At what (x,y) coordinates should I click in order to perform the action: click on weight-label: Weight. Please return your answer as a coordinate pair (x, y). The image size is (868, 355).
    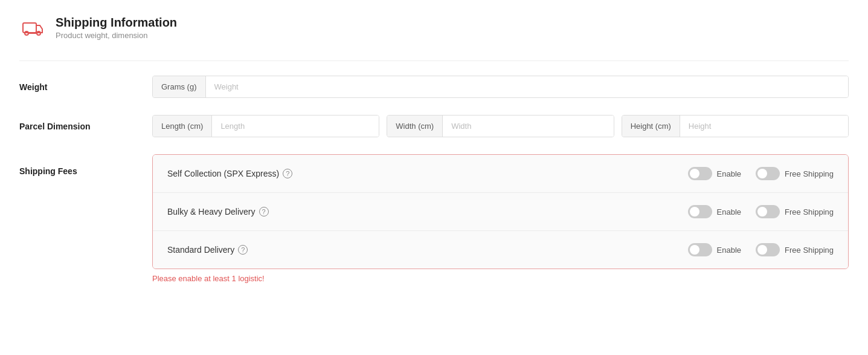
    Looking at the image, I should click on (86, 87).